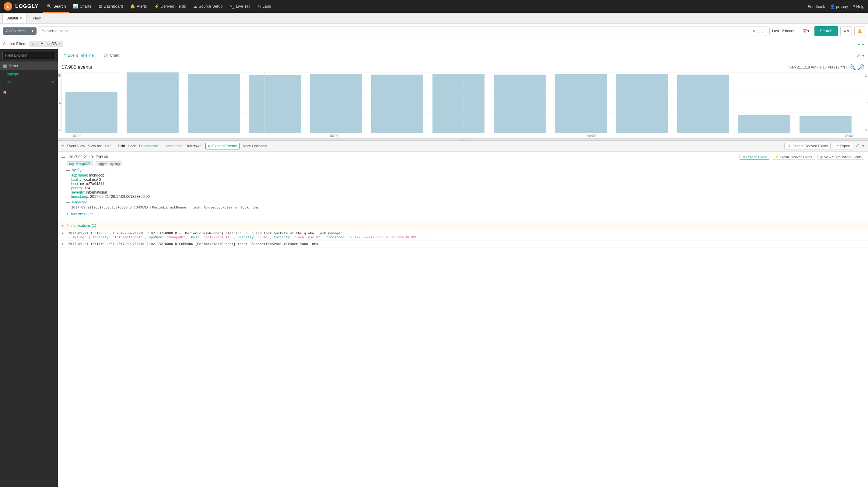 The image size is (868, 487). What do you see at coordinates (29, 74) in the screenshot?
I see `sidebar-item-logtype: logtype` at bounding box center [29, 74].